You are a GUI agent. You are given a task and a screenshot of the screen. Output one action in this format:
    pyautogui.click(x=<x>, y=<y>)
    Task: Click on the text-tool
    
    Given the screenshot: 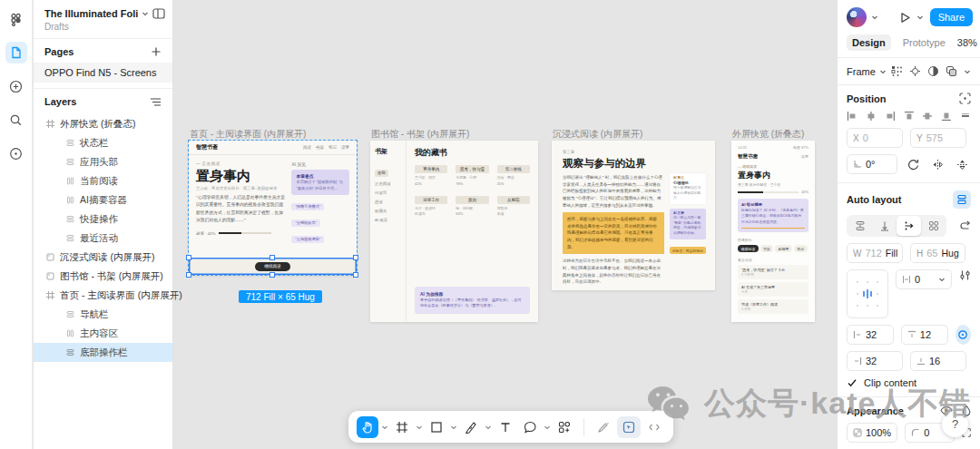 What is the action you would take?
    pyautogui.click(x=505, y=427)
    